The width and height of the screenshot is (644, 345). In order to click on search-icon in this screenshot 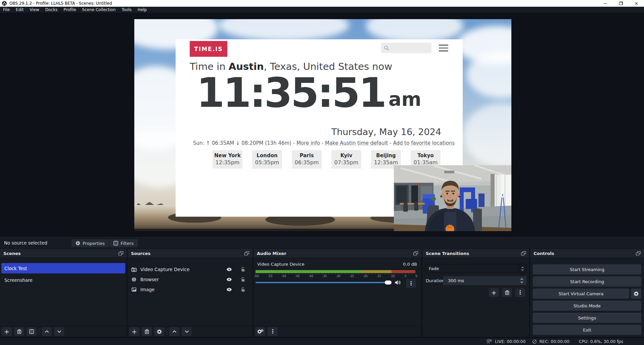, I will do `click(386, 48)`.